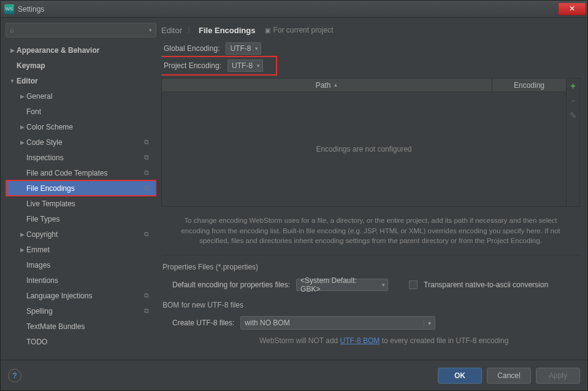 Image resolution: width=588 pixels, height=391 pixels. Describe the element at coordinates (81, 96) in the screenshot. I see `sidebar-item-general: ▶General` at that location.